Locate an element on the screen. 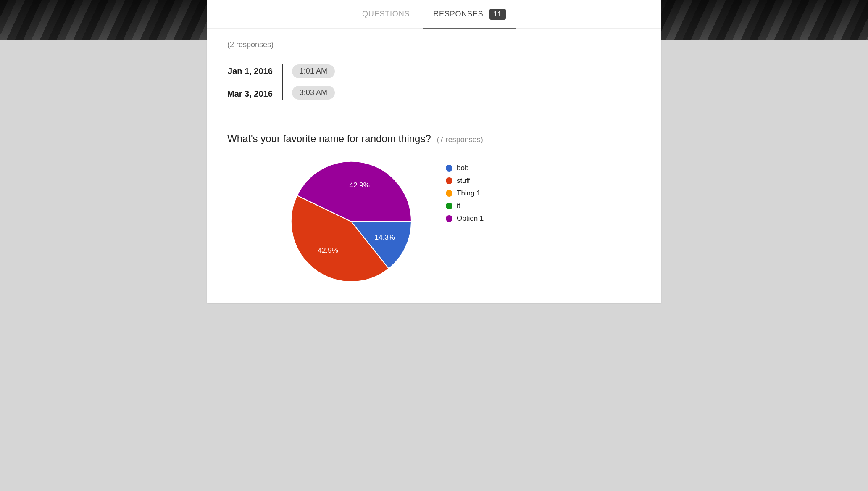  time-chip: 1:01 AM is located at coordinates (313, 71).